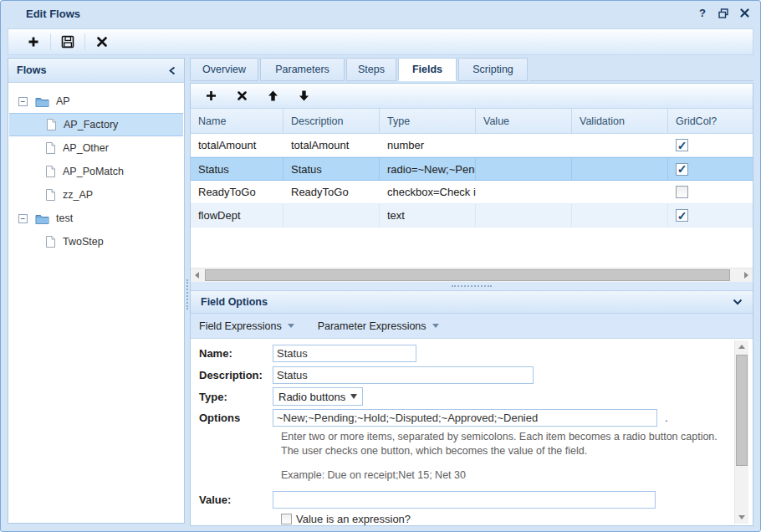 This screenshot has height=532, width=761. What do you see at coordinates (371, 69) in the screenshot?
I see `tab-steps: Steps` at bounding box center [371, 69].